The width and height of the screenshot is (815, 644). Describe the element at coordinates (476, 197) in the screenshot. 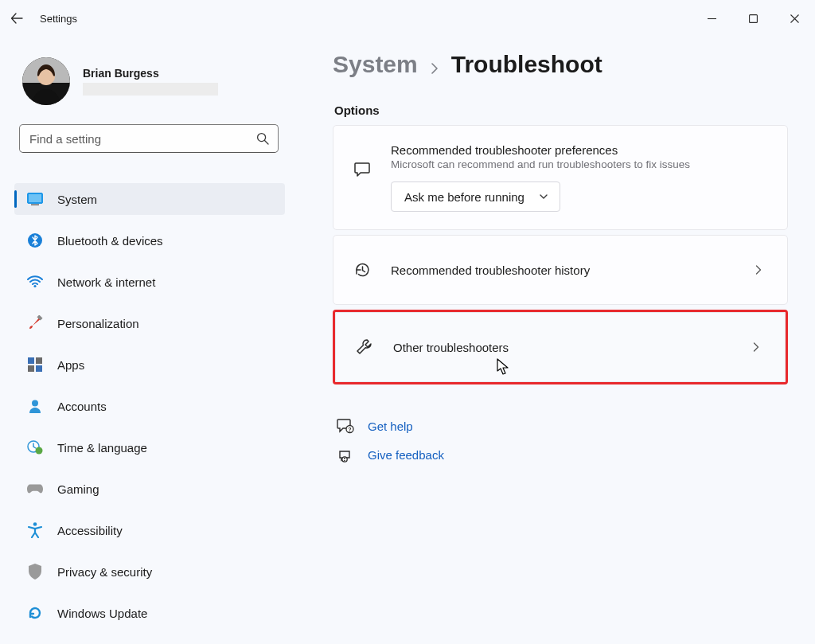

I see `troubleshooter-preference-dropdown: Ask me before running` at that location.